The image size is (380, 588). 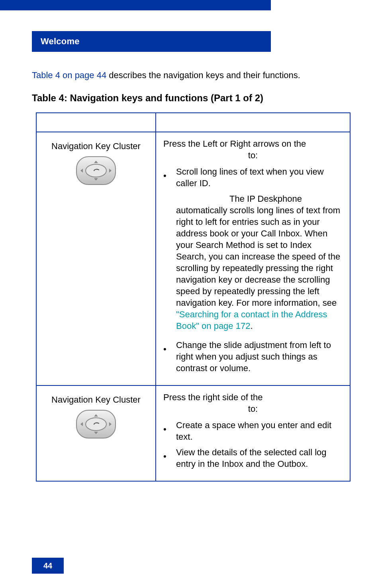 What do you see at coordinates (259, 262) in the screenshot?
I see `row1-subparagraph: The IP Deskphone automatically scrolls l…` at bounding box center [259, 262].